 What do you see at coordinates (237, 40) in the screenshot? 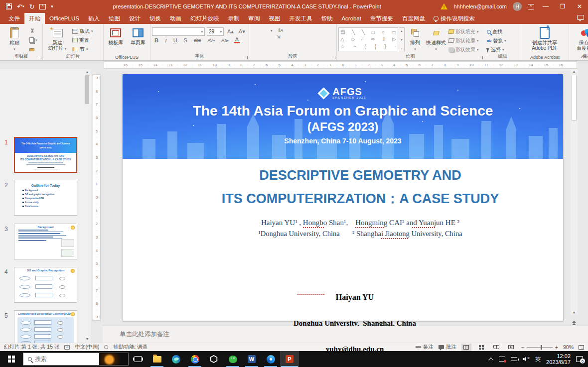
I see `font-color-button: A` at bounding box center [237, 40].